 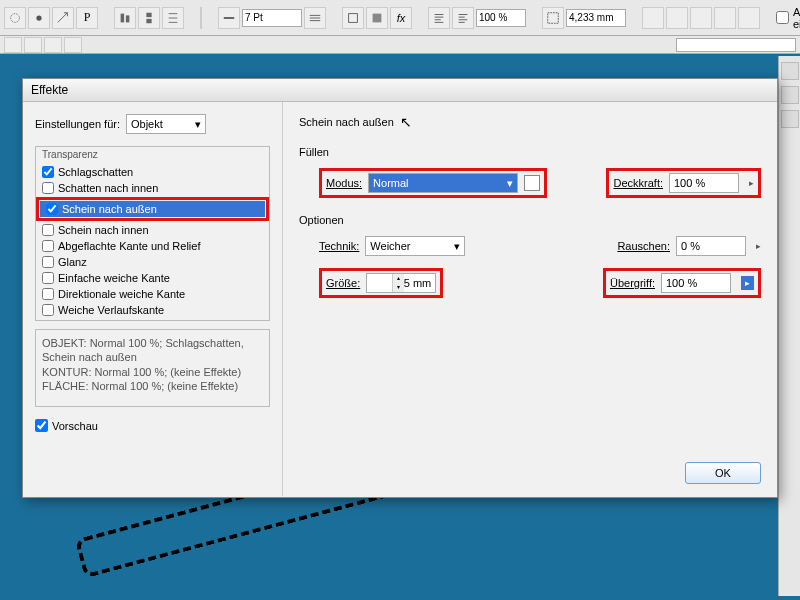 I want to click on tree-item-schein-aussen: Schein nach außen, so click(x=152, y=209).